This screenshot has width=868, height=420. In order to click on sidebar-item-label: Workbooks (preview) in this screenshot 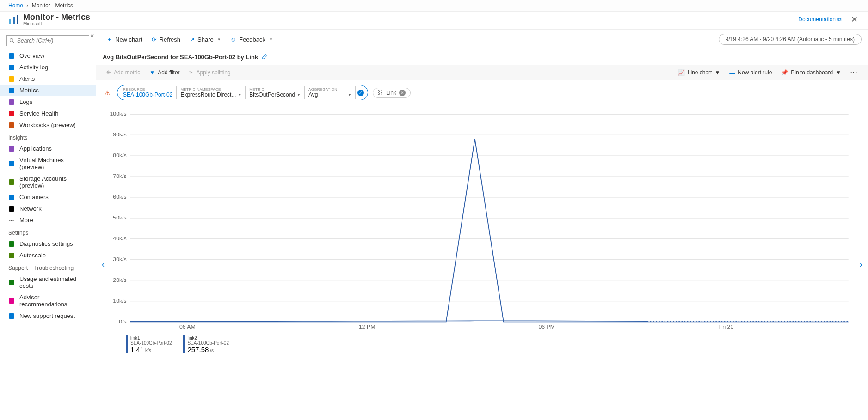, I will do `click(48, 125)`.